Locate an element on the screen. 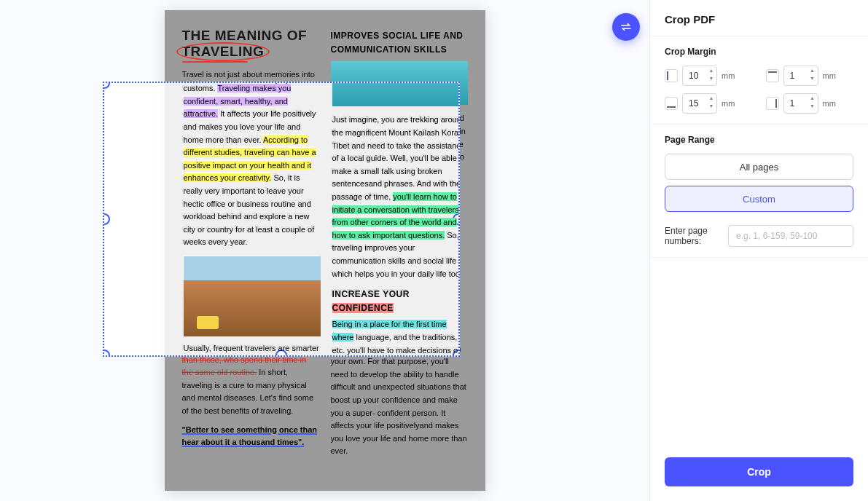  margin-right-icon is located at coordinates (773, 103).